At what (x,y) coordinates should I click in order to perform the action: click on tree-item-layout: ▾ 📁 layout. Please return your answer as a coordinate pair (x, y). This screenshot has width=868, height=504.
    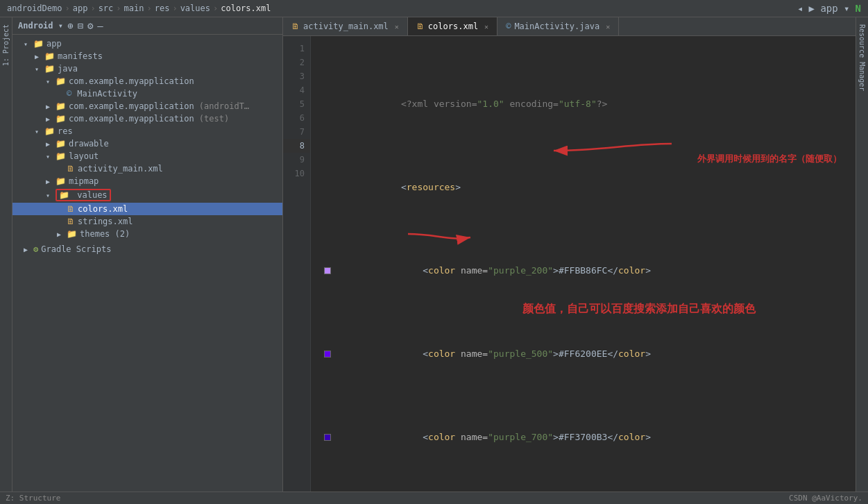
    Looking at the image, I should click on (147, 156).